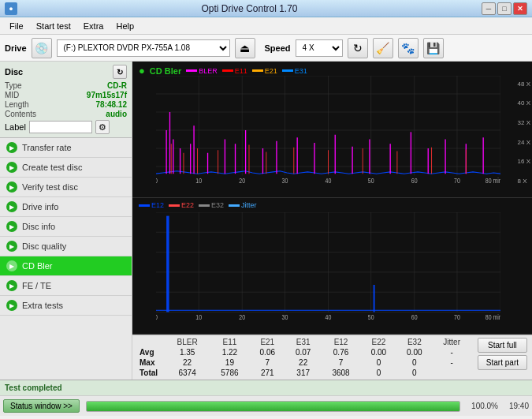  What do you see at coordinates (188, 342) in the screenshot?
I see `col-bler-header: BLER` at bounding box center [188, 342].